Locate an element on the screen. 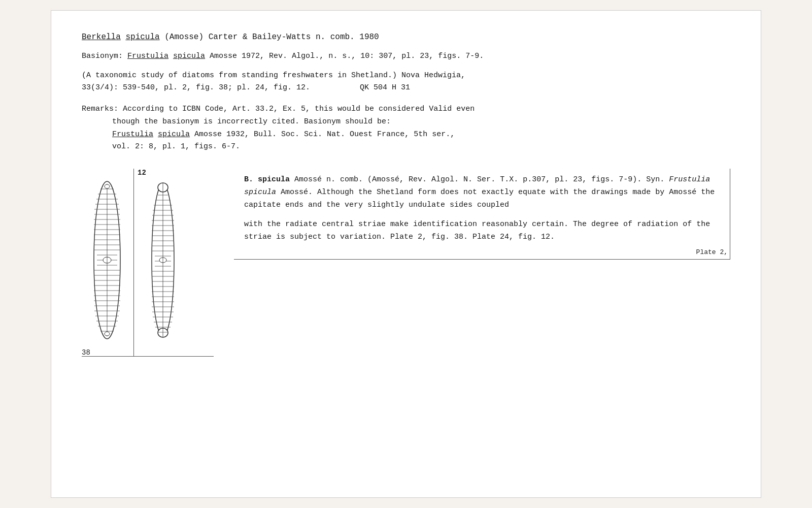 The width and height of the screenshot is (812, 508). right-para2: with the radiate central striae make ide… is located at coordinates (482, 231).